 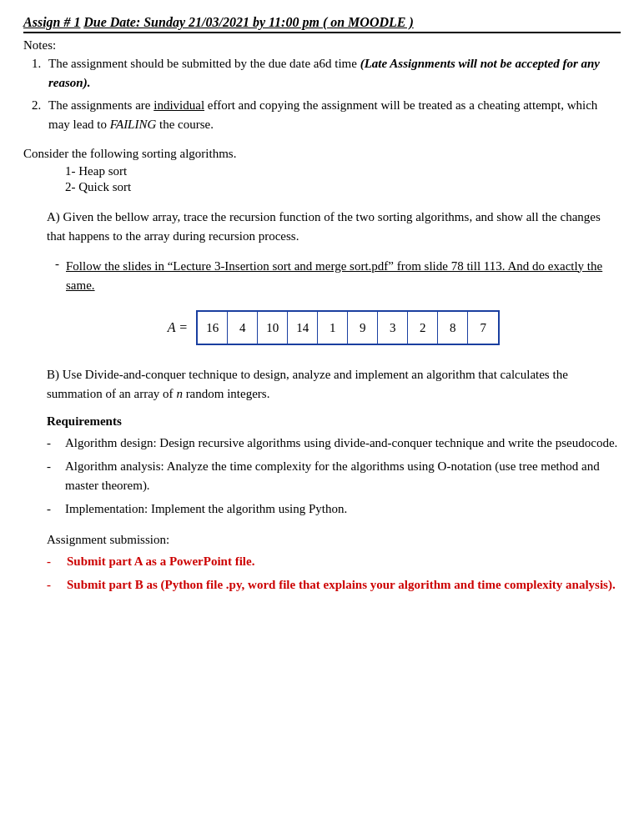 What do you see at coordinates (322, 153) in the screenshot?
I see `consider-text: Consider the following sorting algorithm…` at bounding box center [322, 153].